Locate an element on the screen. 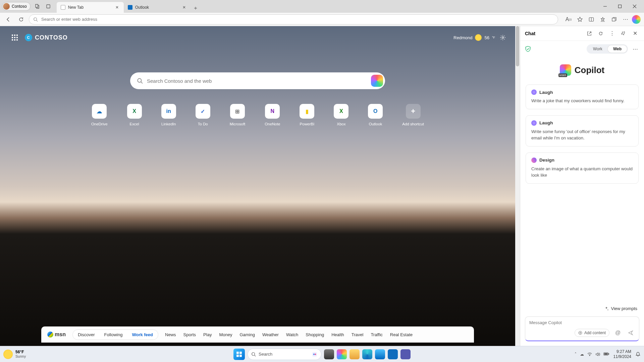 This screenshot has width=644, height=362. pin-button is located at coordinates (624, 34).